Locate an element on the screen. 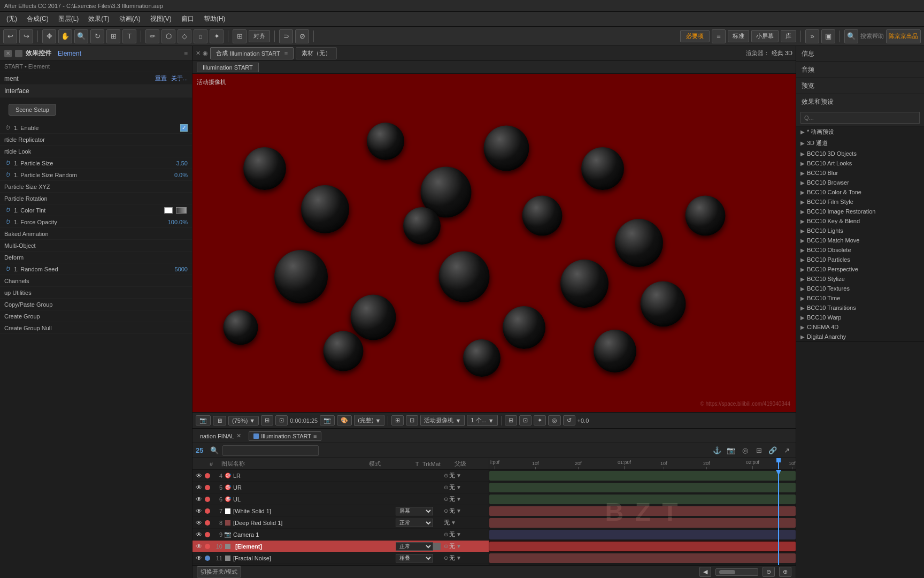 The image size is (924, 578). rp-bcc-obsolete: ▶ BCC10 Obsolete is located at coordinates (860, 250).